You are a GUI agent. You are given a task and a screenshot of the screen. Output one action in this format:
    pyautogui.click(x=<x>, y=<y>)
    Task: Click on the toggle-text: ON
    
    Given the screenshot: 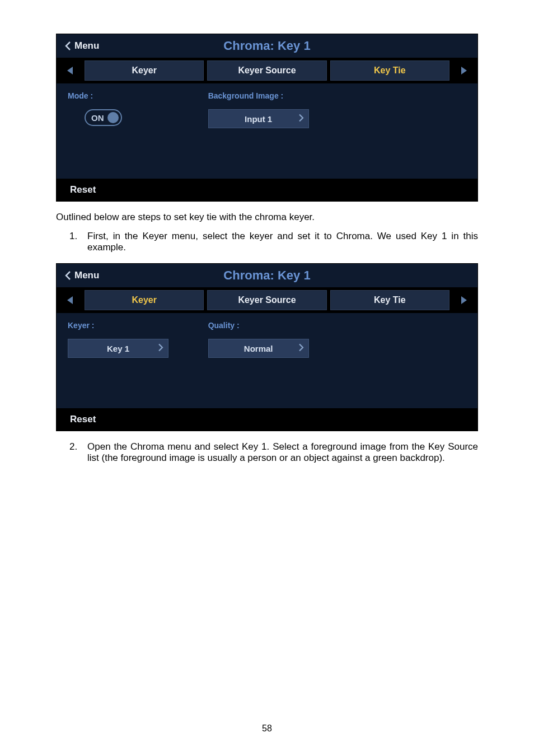 What is the action you would take?
    pyautogui.click(x=97, y=118)
    